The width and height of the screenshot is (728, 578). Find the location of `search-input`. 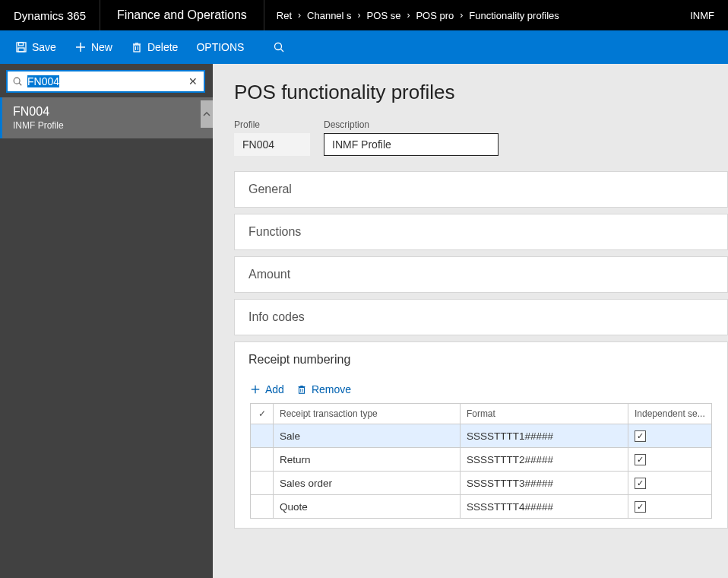

search-input is located at coordinates (105, 81).